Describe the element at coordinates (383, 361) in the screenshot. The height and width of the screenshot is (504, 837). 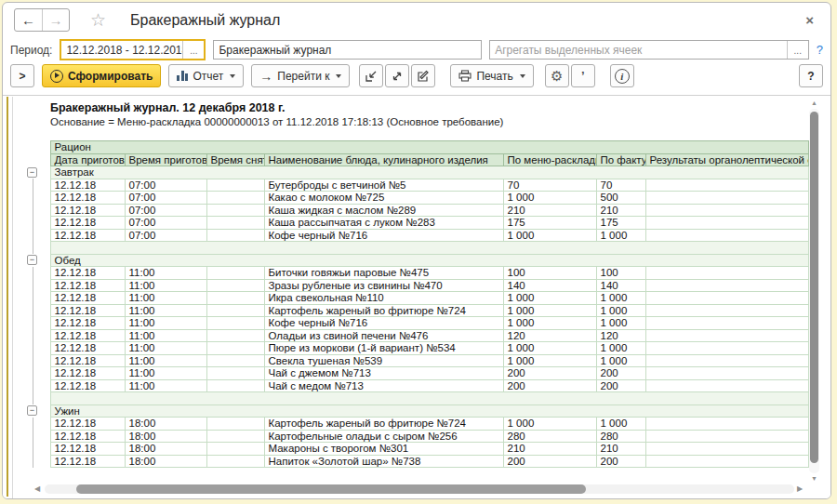
I see `cell-dish-name: Свекла тушеная №539` at that location.